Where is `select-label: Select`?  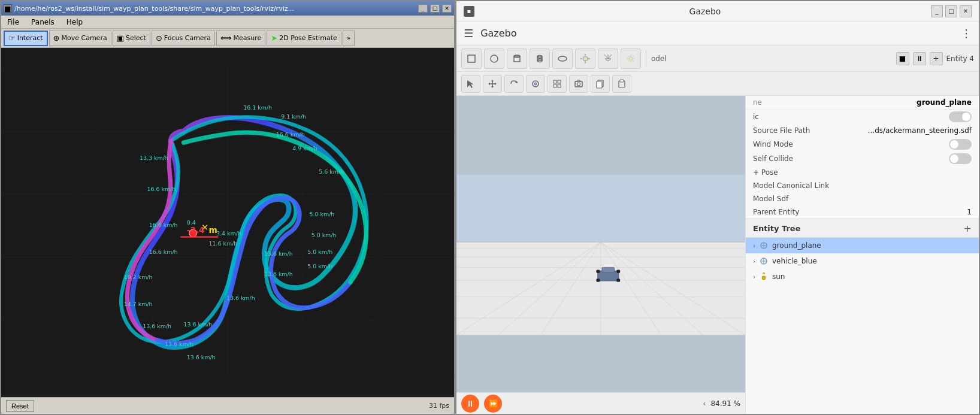
select-label: Select is located at coordinates (136, 38).